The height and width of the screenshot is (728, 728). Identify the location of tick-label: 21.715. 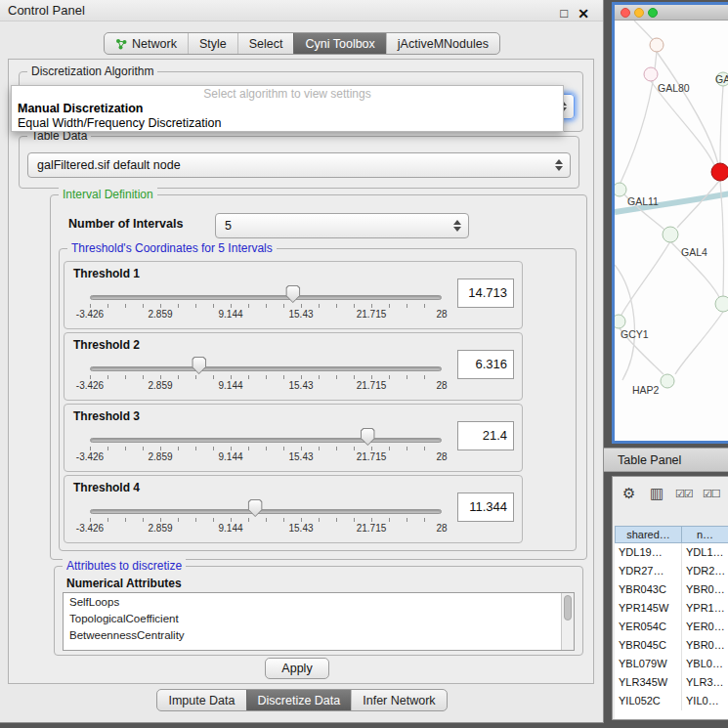
(371, 528).